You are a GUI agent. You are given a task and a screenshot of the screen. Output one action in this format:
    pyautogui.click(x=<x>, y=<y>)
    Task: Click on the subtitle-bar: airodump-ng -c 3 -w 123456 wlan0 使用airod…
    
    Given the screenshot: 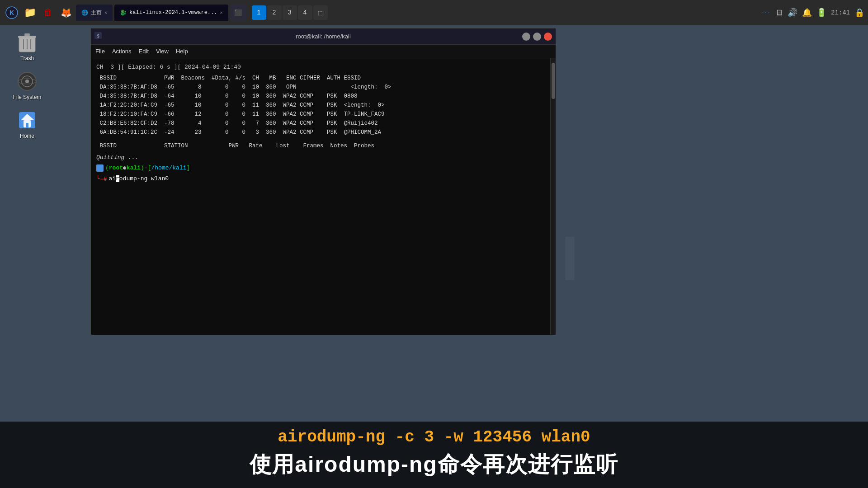 What is the action you would take?
    pyautogui.click(x=434, y=455)
    